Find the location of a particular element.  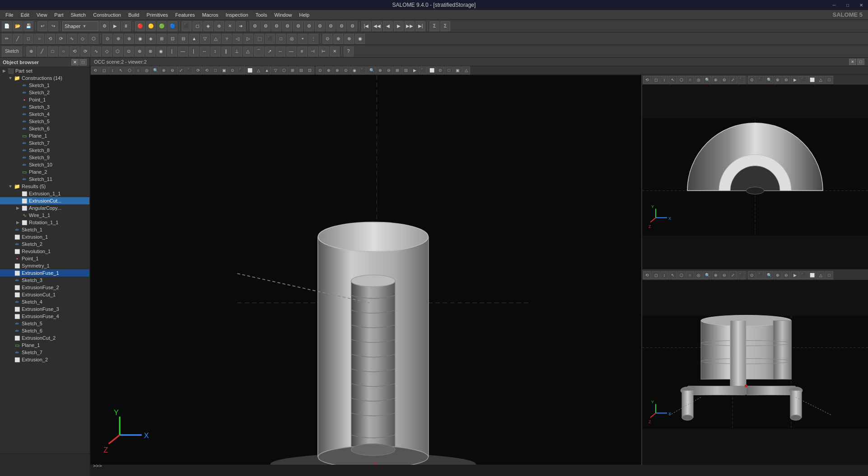

vrt18: ▶ is located at coordinates (795, 80).